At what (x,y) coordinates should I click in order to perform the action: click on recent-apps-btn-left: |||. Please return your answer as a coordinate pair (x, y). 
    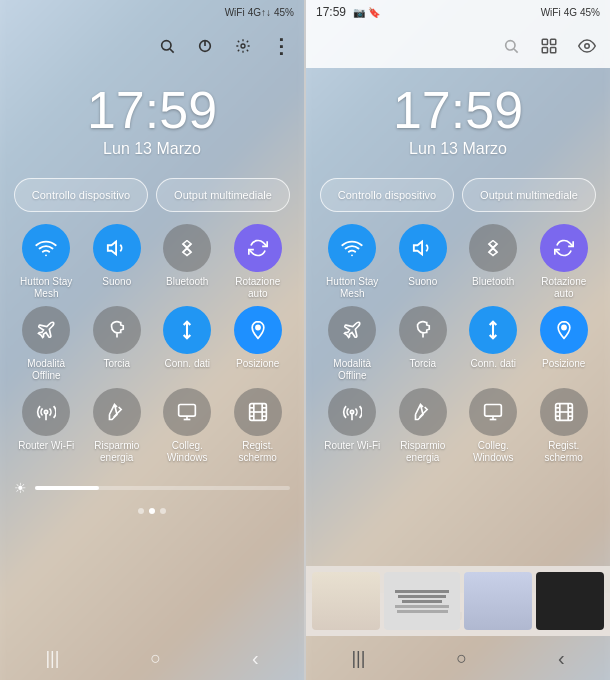
    Looking at the image, I should click on (52, 658).